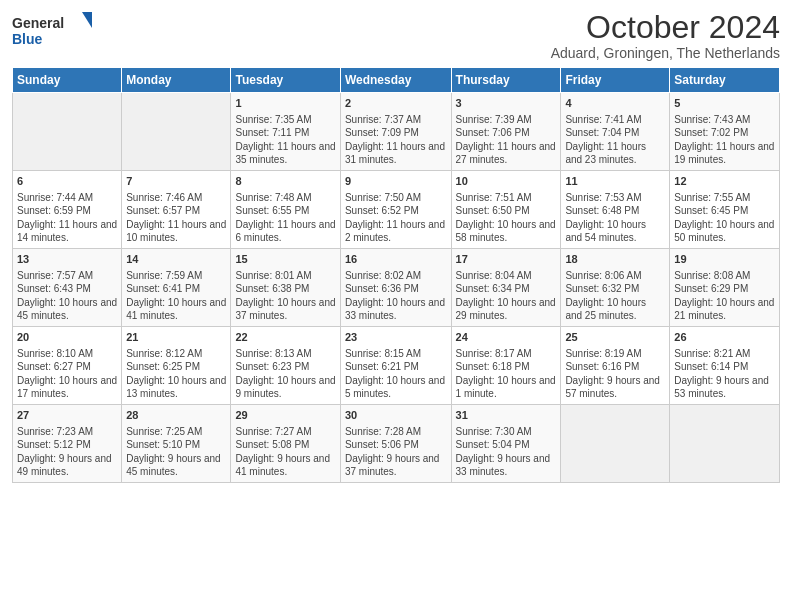 This screenshot has height=612, width=792. I want to click on calendar-cell: 26Sunrise: 8:21 AM Sunset: 6:14 PM Dayli…, so click(725, 366).